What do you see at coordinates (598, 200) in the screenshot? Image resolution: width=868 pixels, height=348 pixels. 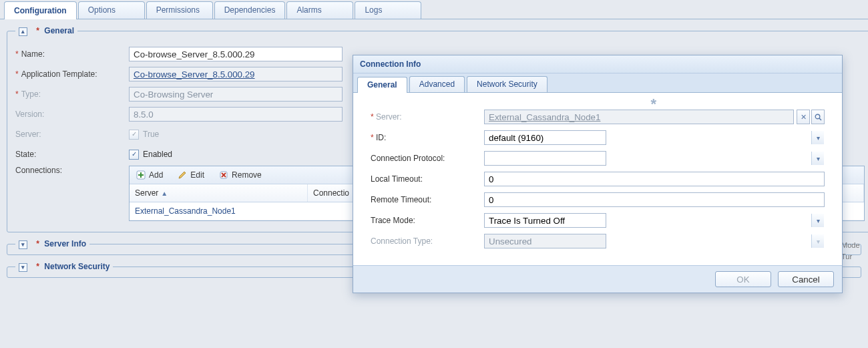 I see `dialog-row-remote-timeout: Remote Timeout:` at bounding box center [598, 200].